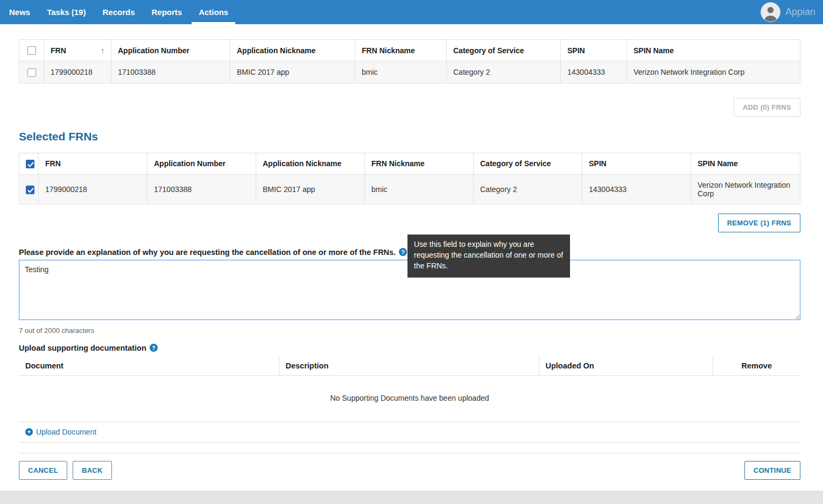 The height and width of the screenshot is (504, 823). I want to click on person-icon, so click(771, 13).